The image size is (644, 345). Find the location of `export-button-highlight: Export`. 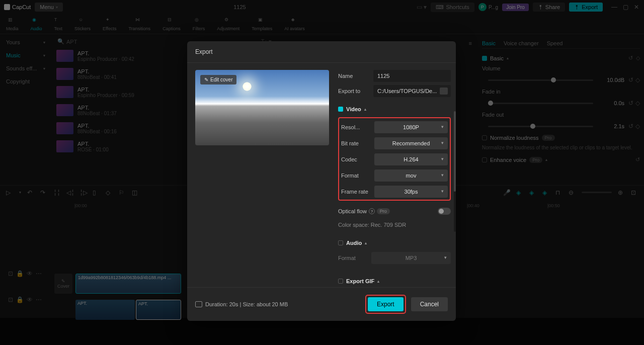

export-button-highlight: Export is located at coordinates (385, 304).